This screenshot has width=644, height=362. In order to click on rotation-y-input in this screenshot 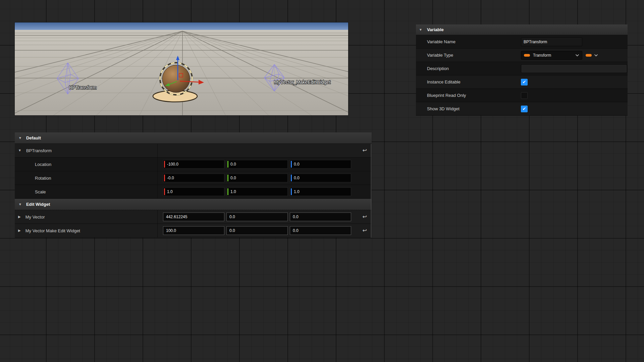, I will do `click(257, 178)`.